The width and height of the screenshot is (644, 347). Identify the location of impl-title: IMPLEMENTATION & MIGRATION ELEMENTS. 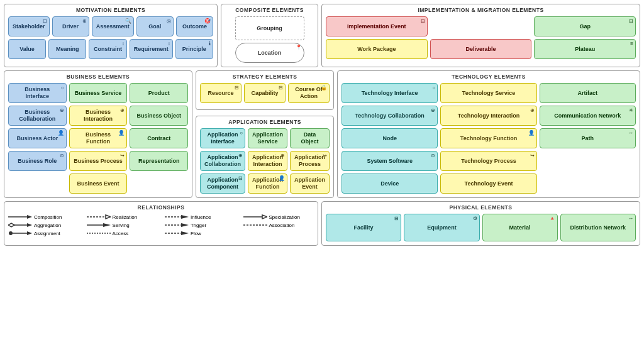
(480, 10).